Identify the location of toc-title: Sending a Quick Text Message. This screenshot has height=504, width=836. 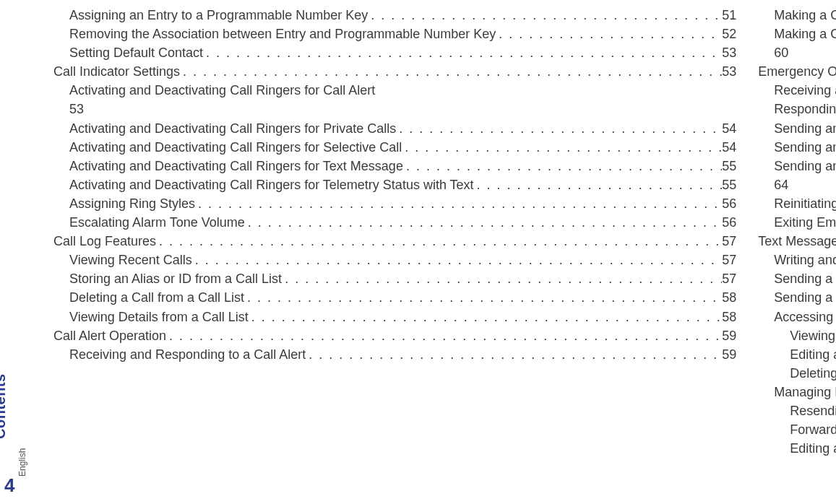
(805, 279).